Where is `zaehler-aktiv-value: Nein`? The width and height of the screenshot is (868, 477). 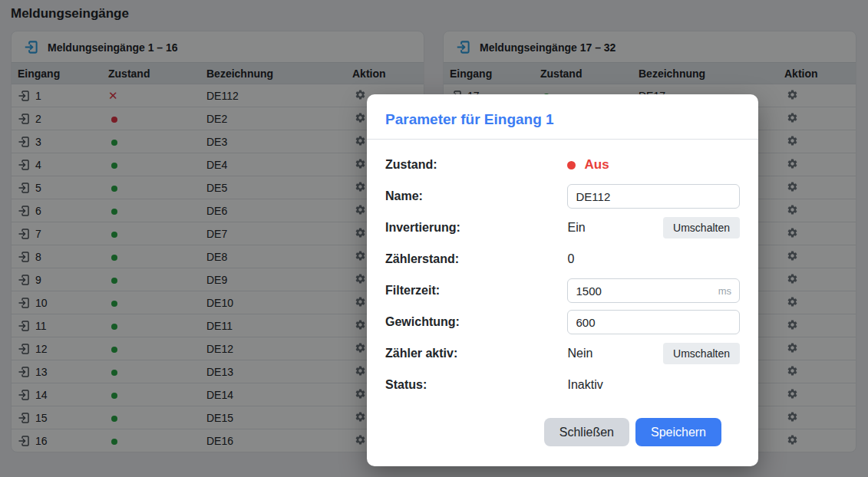
zaehler-aktiv-value: Nein is located at coordinates (580, 354).